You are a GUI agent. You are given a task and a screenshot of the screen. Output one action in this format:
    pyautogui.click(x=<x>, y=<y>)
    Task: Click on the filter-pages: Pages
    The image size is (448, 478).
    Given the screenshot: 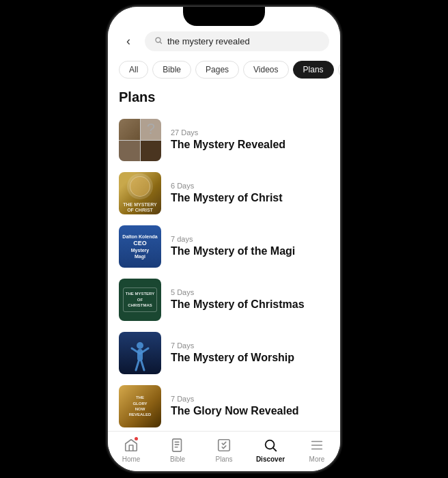 What is the action you would take?
    pyautogui.click(x=217, y=70)
    